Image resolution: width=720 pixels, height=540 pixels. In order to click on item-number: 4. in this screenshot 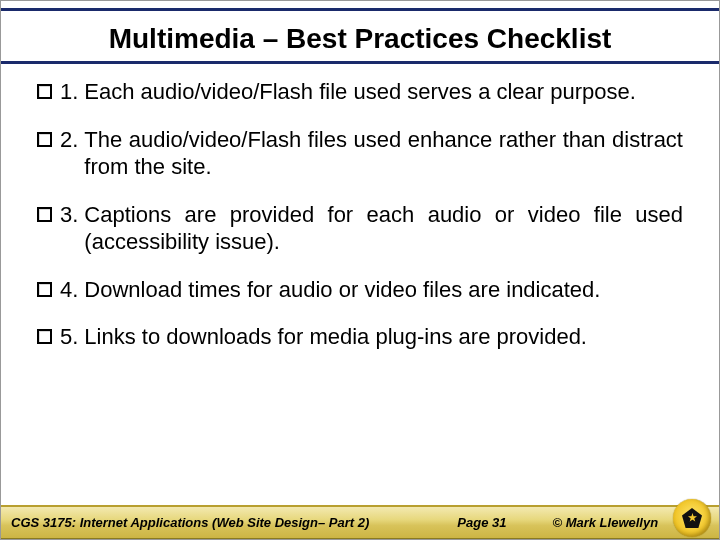, I will do `click(69, 290)`.